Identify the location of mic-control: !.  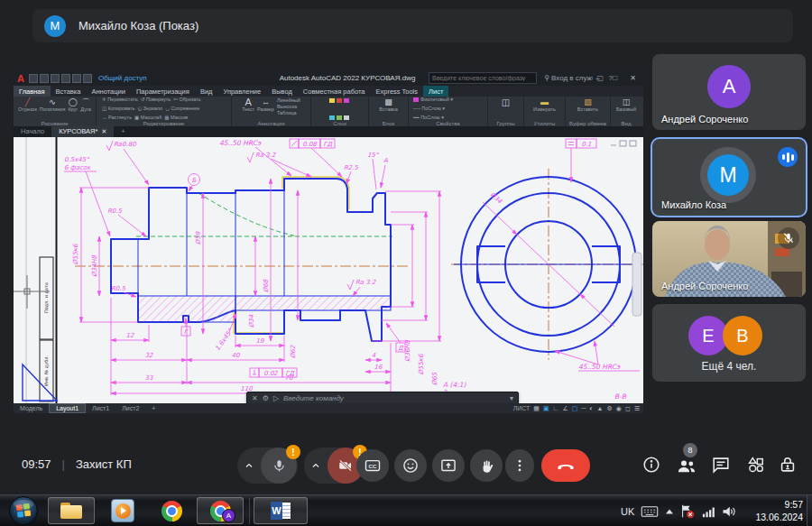
(267, 466).